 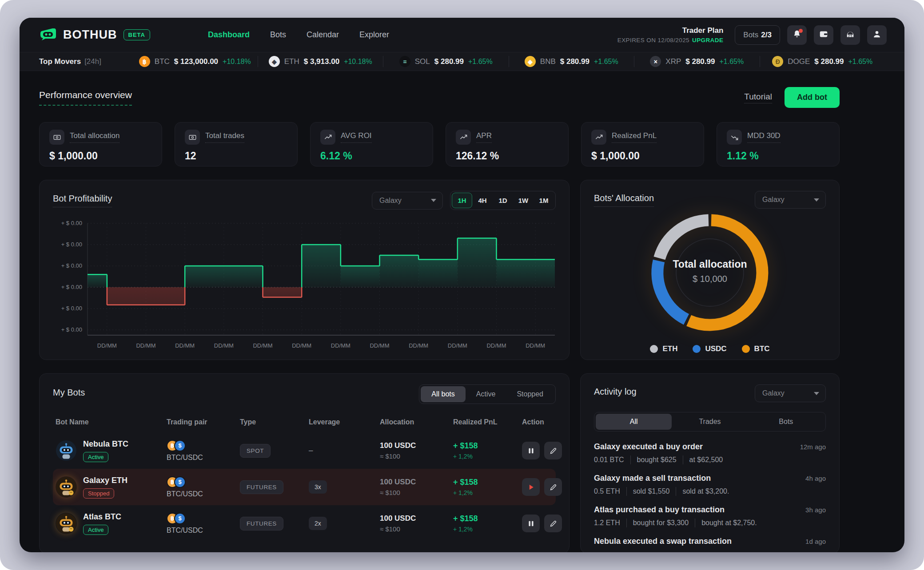 What do you see at coordinates (801, 31) in the screenshot?
I see `notification-dot` at bounding box center [801, 31].